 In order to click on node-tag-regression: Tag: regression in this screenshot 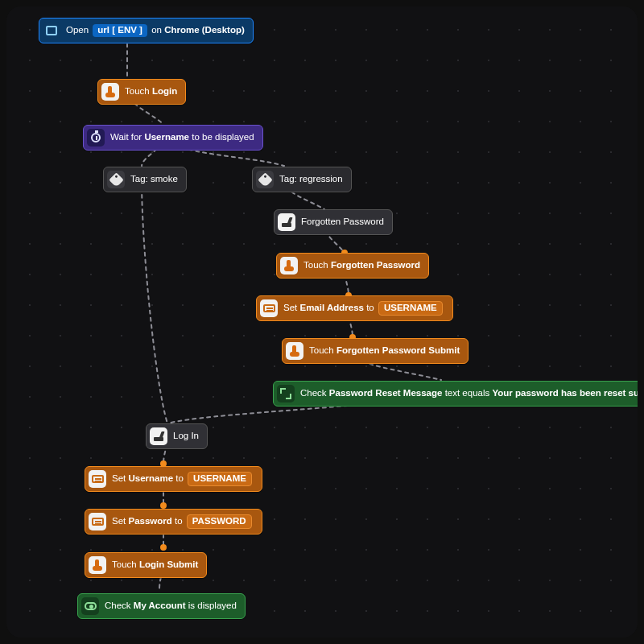, I will do `click(302, 180)`.